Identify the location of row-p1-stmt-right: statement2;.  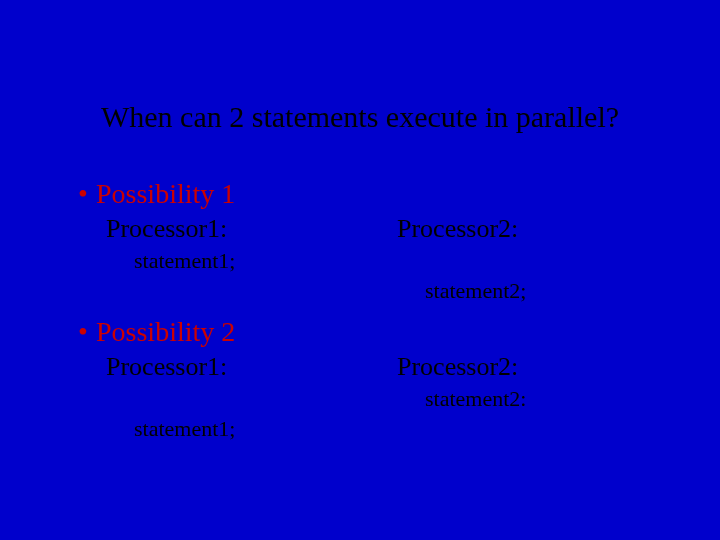
(369, 290).